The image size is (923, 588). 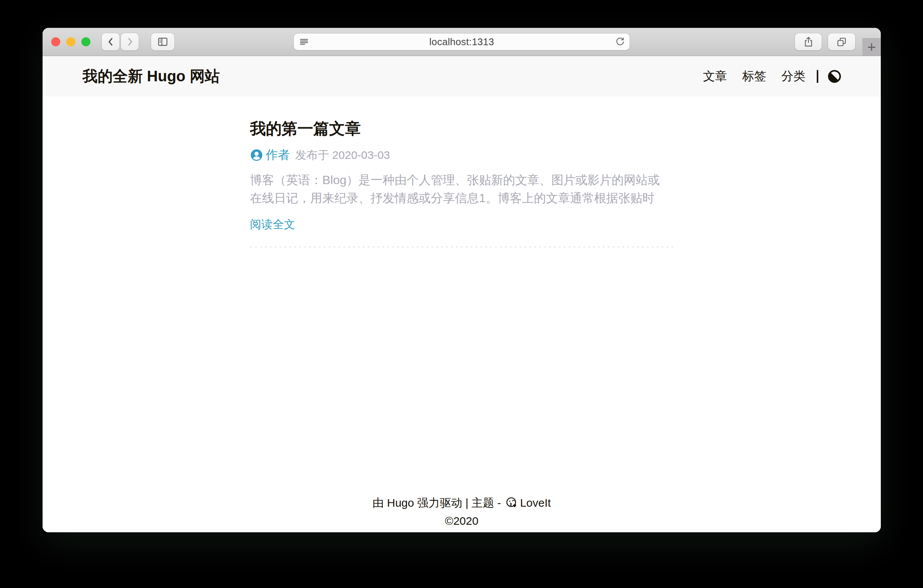 I want to click on footer-powered-text: 由 Hugo 强力驱动 | 主题 -, so click(x=439, y=503).